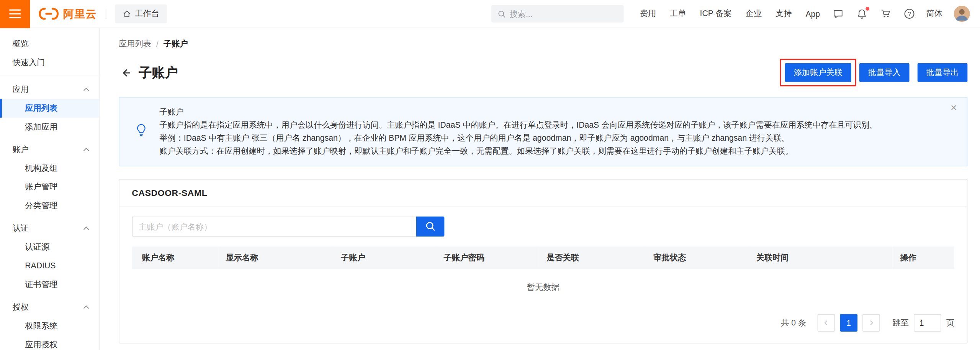 The height and width of the screenshot is (350, 980). I want to click on topbar: 阿里云 工作台 费用 工单 ICP 备案 企业 支持 App, so click(490, 14).